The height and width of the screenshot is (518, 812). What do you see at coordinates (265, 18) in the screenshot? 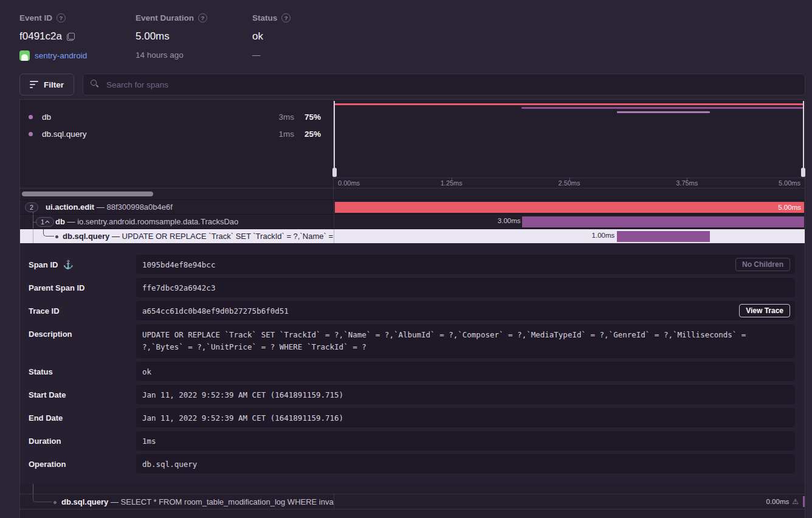
I see `status-label: Status` at bounding box center [265, 18].